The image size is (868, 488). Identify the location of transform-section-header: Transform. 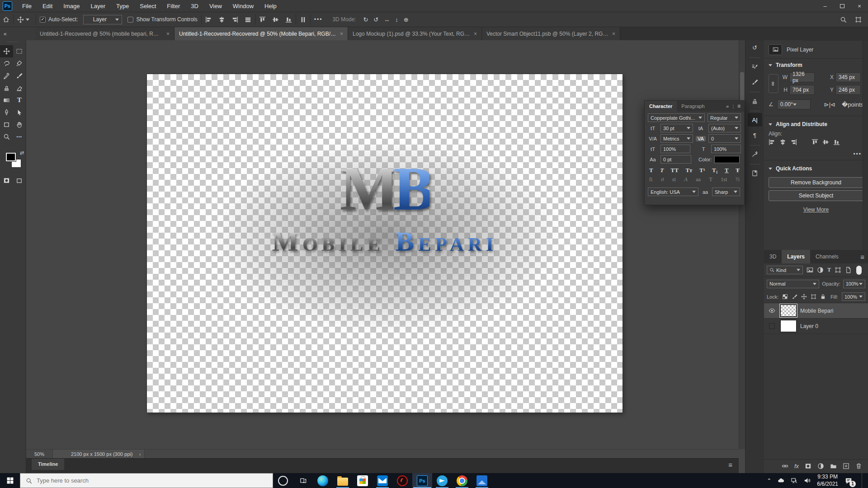
(816, 65).